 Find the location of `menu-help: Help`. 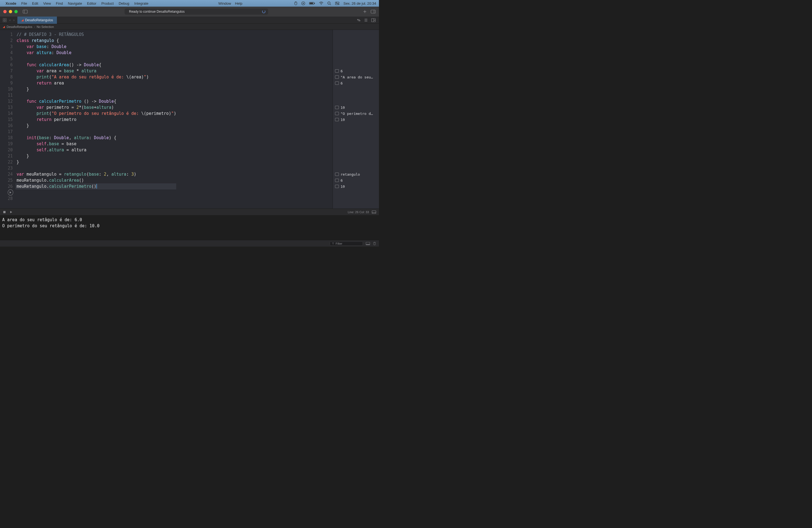

menu-help: Help is located at coordinates (239, 3).